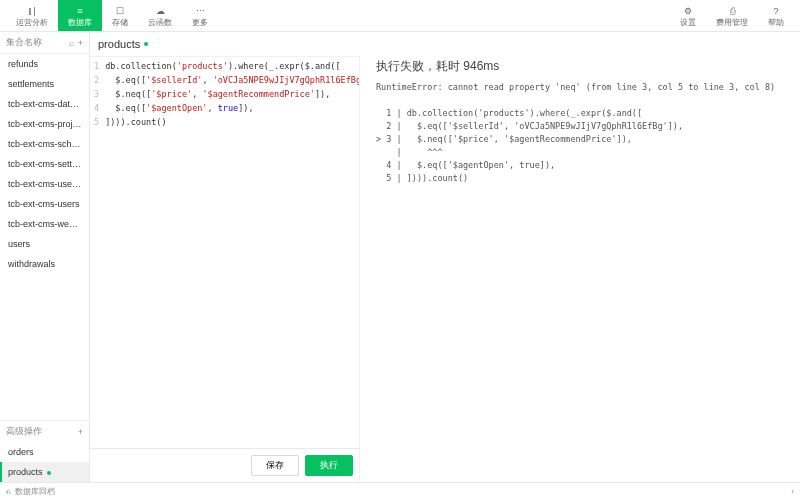  What do you see at coordinates (792, 492) in the screenshot?
I see `chevron-right-icon: ›` at bounding box center [792, 492].